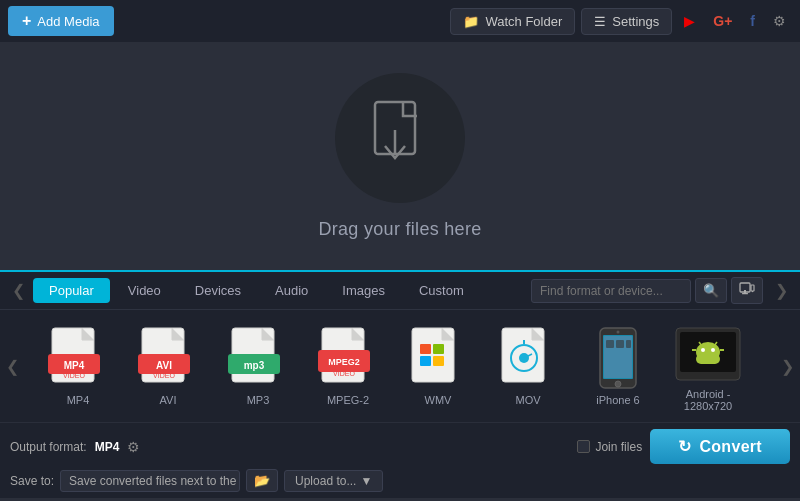 This screenshot has width=800, height=501. Describe the element at coordinates (584, 446) in the screenshot. I see `join-files-checkbox` at that location.